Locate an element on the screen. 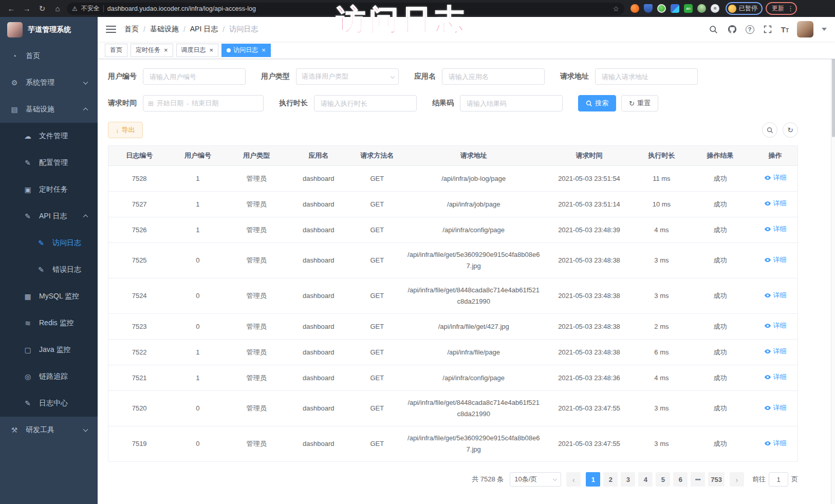 The image size is (835, 504). eye-icon is located at coordinates (768, 260).